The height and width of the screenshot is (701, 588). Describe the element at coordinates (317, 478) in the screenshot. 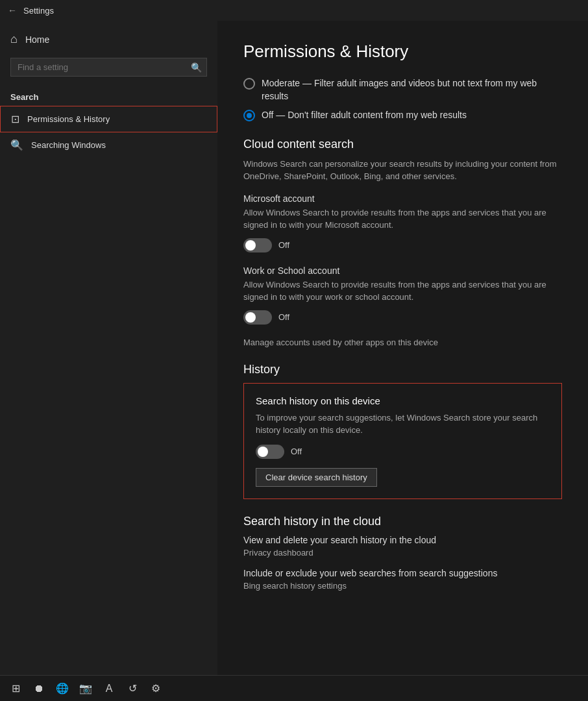

I see `clear-device-history-button: Clear device search history` at that location.